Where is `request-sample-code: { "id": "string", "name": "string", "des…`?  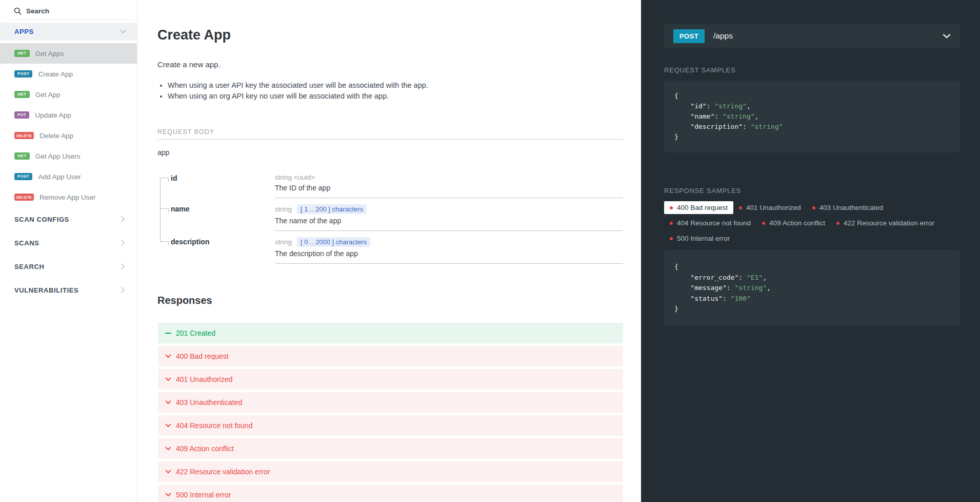 request-sample-code: { "id": "string", "name": "string", "des… is located at coordinates (812, 117).